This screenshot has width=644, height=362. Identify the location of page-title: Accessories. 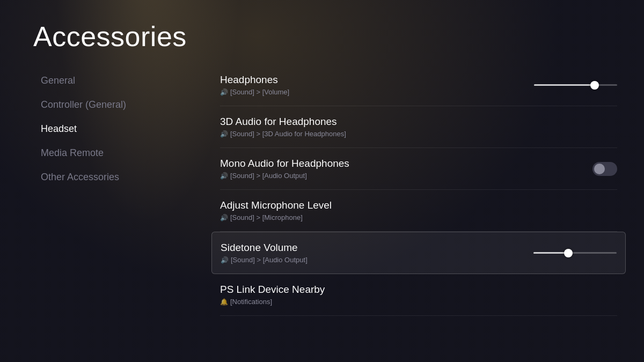
(110, 36).